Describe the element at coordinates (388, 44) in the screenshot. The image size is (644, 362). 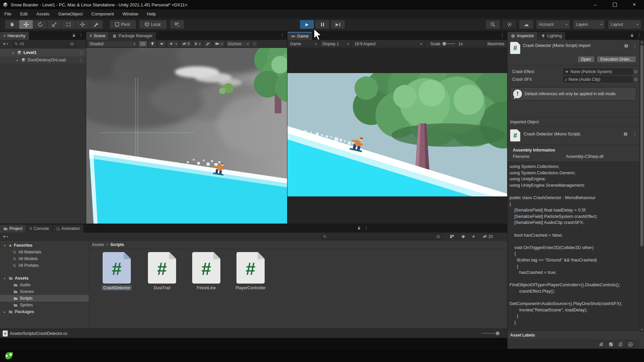
I see `aspect-ratio-dropdown: 16:9 Aspect▾` at that location.